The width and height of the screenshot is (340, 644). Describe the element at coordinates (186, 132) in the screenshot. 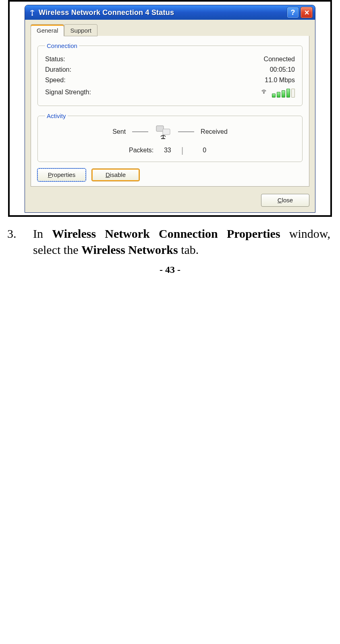

I see `activity-dash-right` at that location.